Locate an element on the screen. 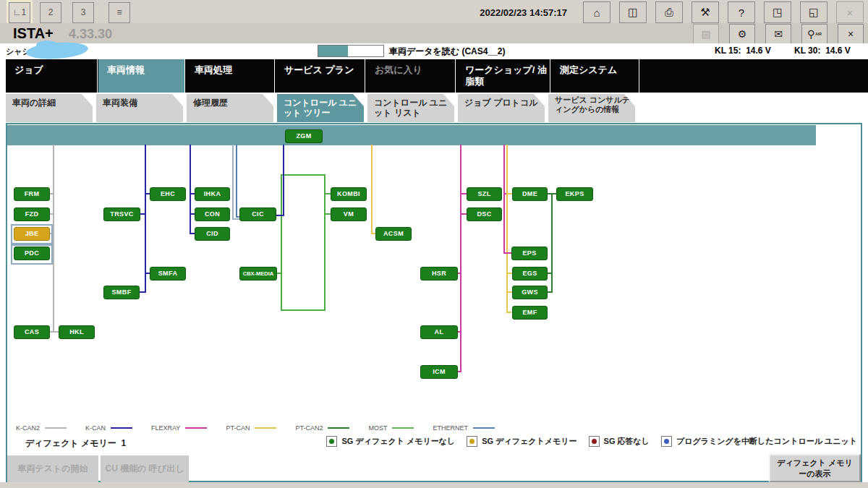 The image size is (868, 488). ecu-node-smbf: SMBF is located at coordinates (122, 292).